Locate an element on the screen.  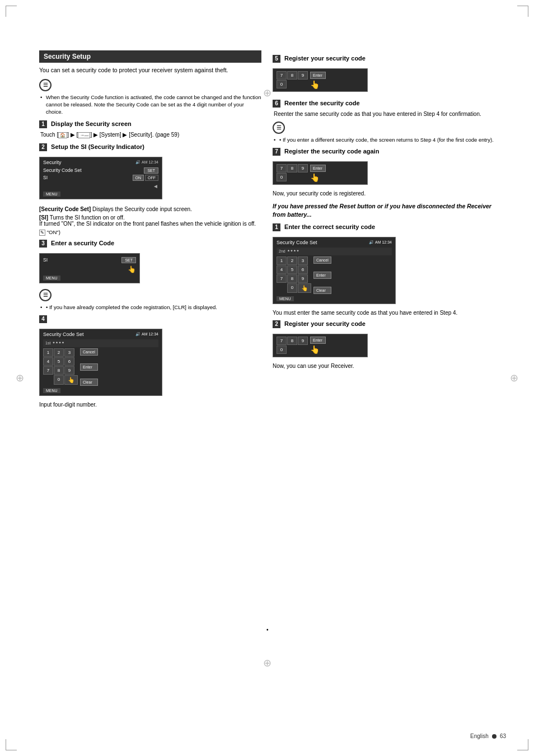
reg-screen-7-wrapper: 7 8 9 0 Enter 👆 is located at coordinates (320, 173).